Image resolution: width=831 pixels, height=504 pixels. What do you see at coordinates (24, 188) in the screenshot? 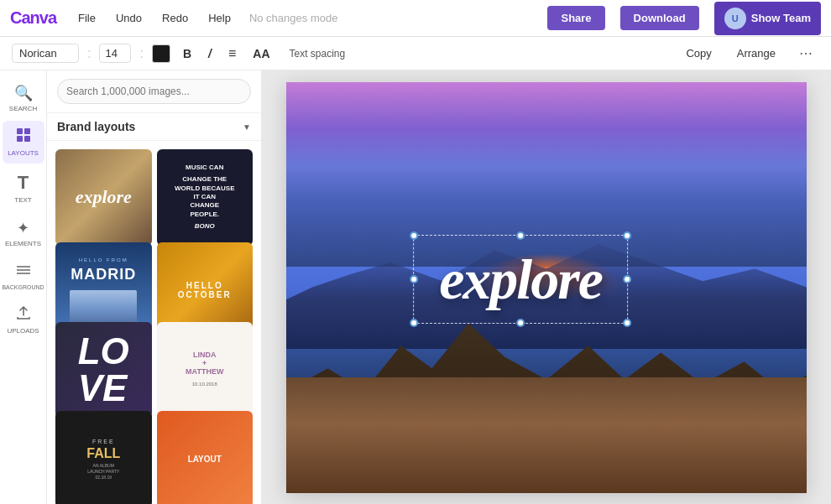
I see `sidebar-item-text: T TEXT` at bounding box center [24, 188].